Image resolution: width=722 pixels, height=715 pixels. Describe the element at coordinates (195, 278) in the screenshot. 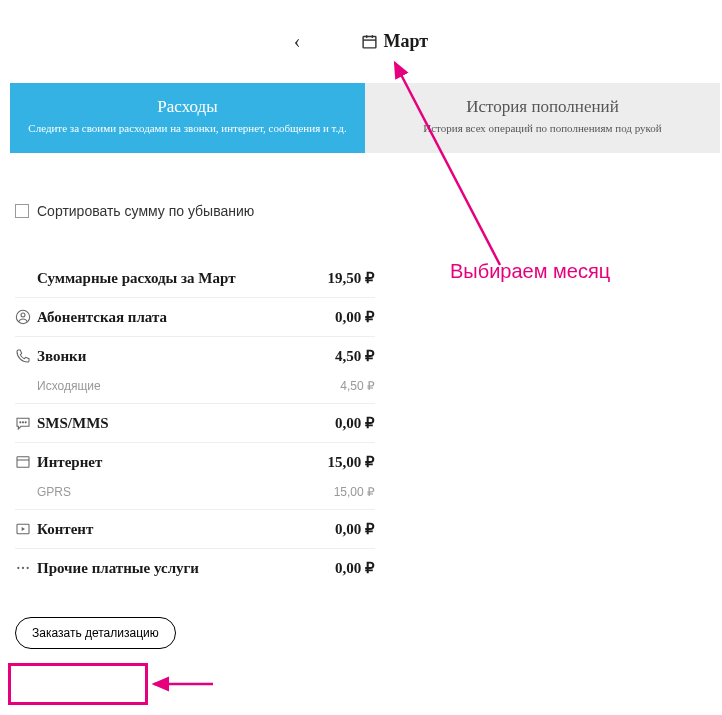

I see `summary-row: Суммарные расходы за Март 19,50 ₽` at that location.